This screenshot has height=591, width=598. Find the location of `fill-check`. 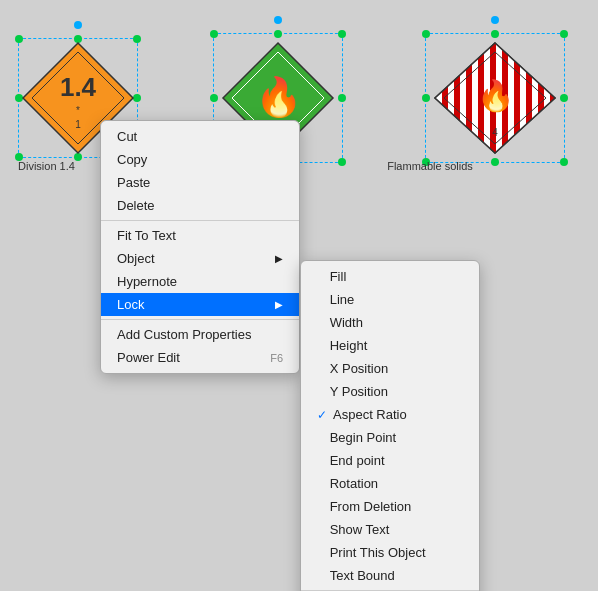

fill-check is located at coordinates (320, 277).